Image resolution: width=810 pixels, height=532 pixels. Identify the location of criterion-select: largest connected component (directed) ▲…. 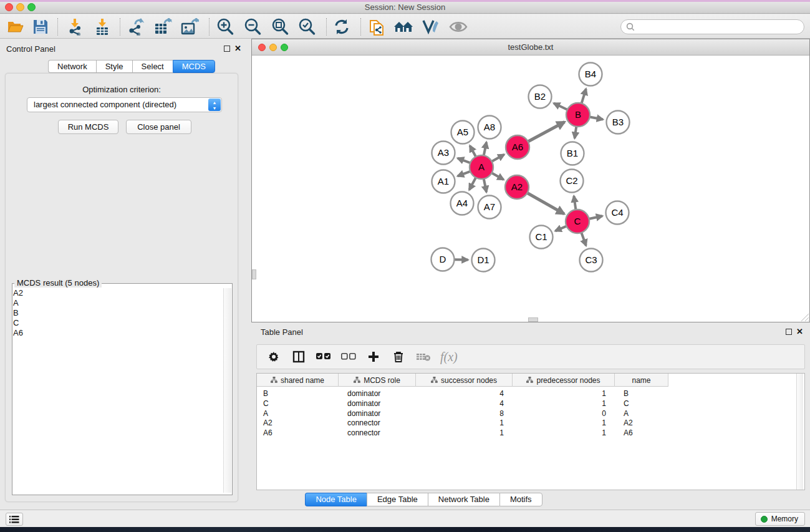
(125, 105).